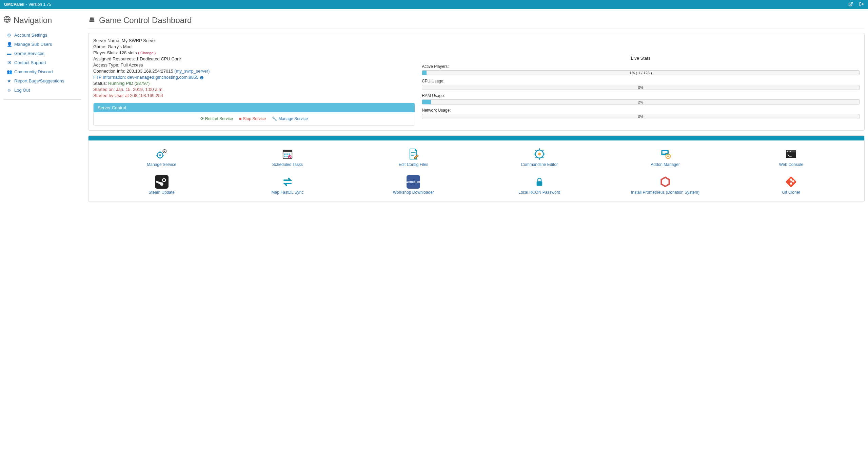  What do you see at coordinates (110, 77) in the screenshot?
I see `ftp-label-link: FTP Information:` at bounding box center [110, 77].